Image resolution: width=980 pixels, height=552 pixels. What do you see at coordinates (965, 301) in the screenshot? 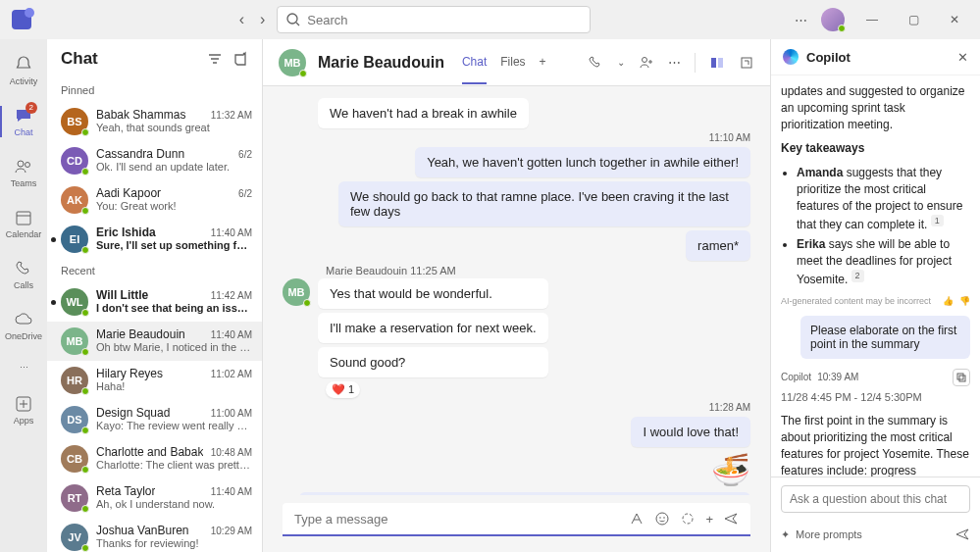
I see `thumbs-down-icon: 👎` at bounding box center [965, 301].